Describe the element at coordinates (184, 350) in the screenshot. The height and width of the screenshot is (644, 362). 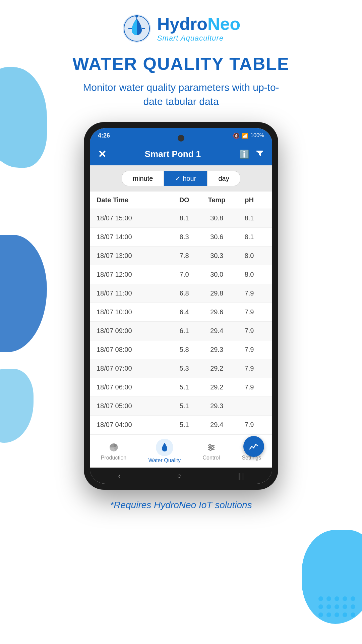
I see `cell-do: 5.8` at that location.